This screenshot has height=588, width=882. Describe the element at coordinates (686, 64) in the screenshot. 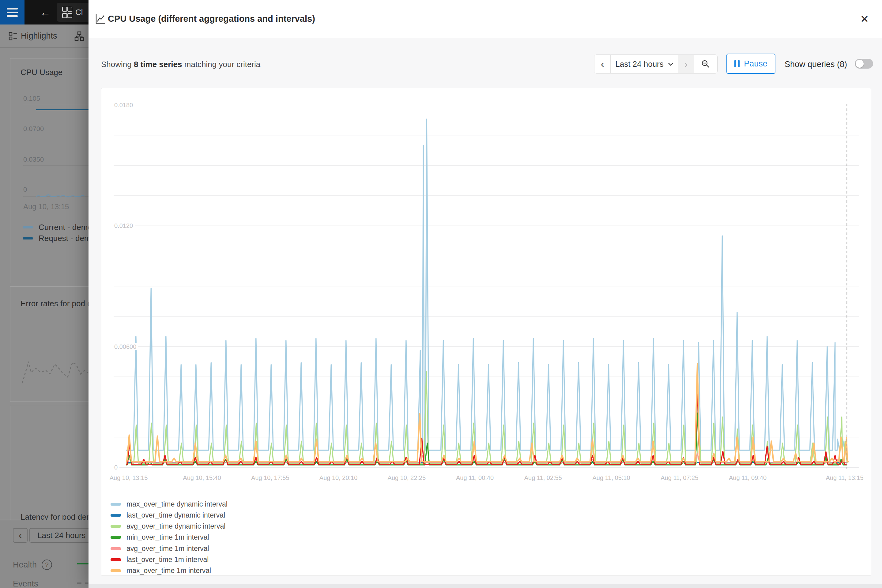

I see `next-range-button: ›` at that location.